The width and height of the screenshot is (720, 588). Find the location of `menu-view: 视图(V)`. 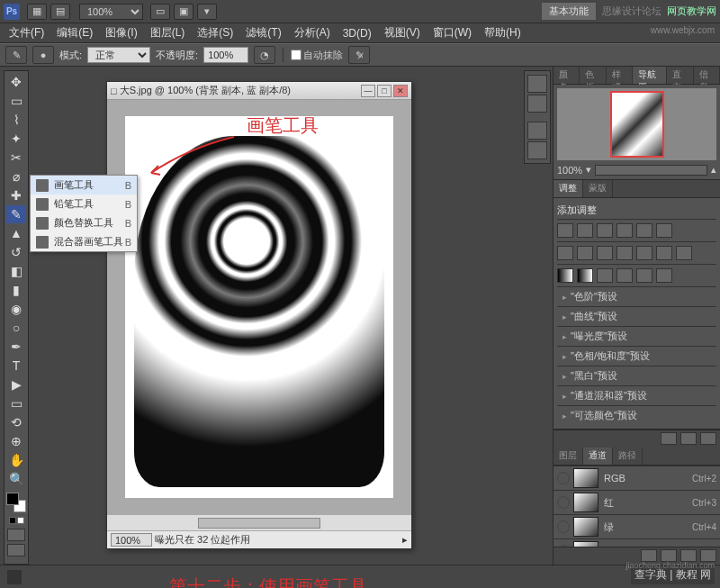

menu-view: 视图(V) is located at coordinates (402, 32).